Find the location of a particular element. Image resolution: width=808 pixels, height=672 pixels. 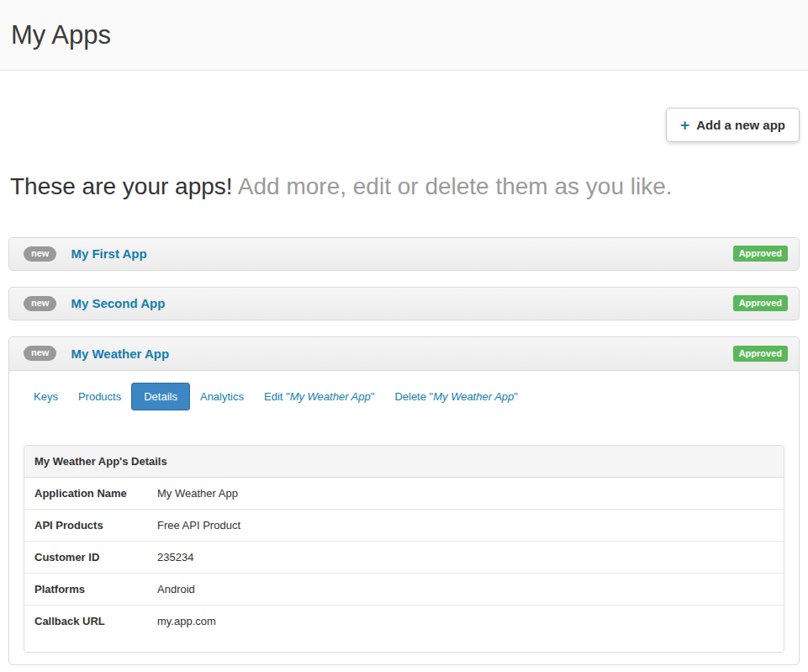

page-header: My Apps is located at coordinates (404, 35).